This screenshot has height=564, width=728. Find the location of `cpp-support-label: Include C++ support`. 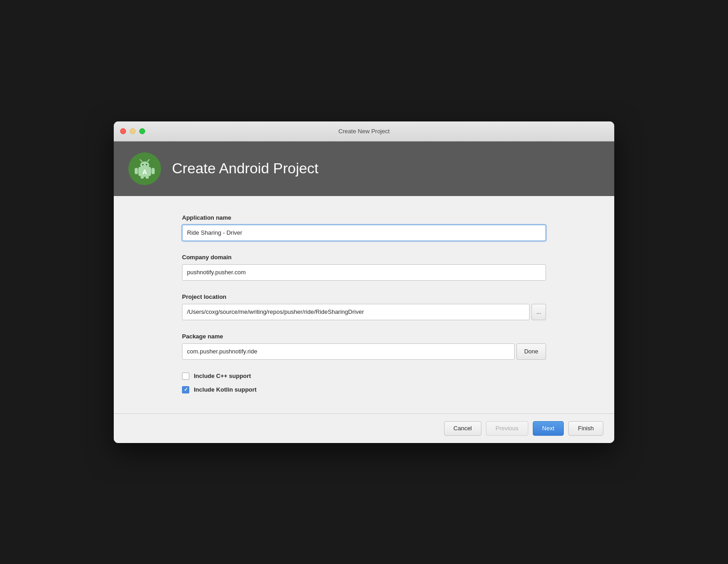

cpp-support-label: Include C++ support is located at coordinates (222, 376).